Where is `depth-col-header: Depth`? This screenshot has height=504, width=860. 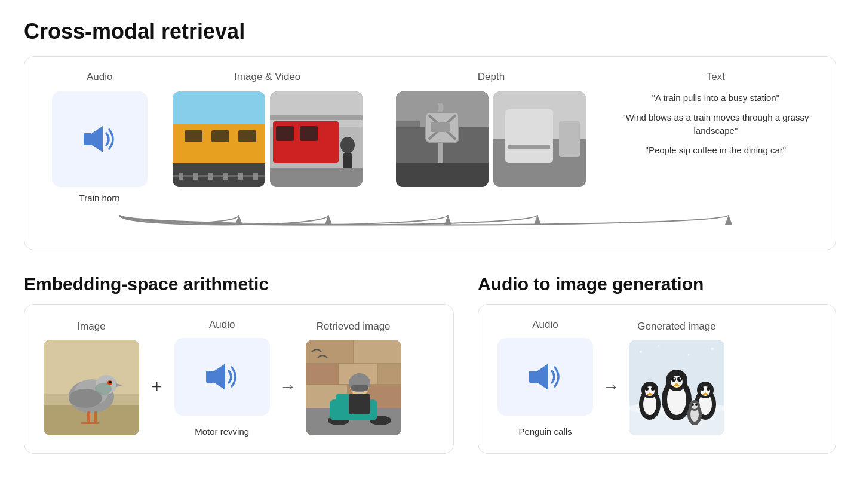
depth-col-header: Depth is located at coordinates (491, 77).